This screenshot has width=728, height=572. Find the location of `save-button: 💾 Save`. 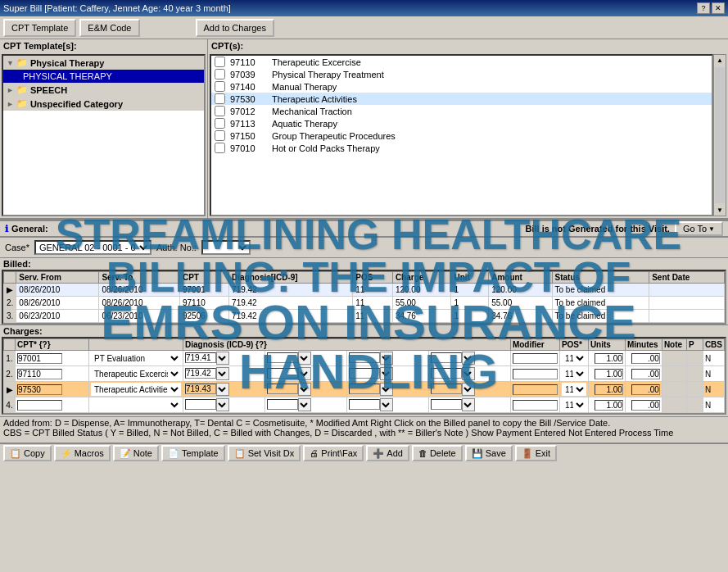

save-button: 💾 Save is located at coordinates (489, 453).